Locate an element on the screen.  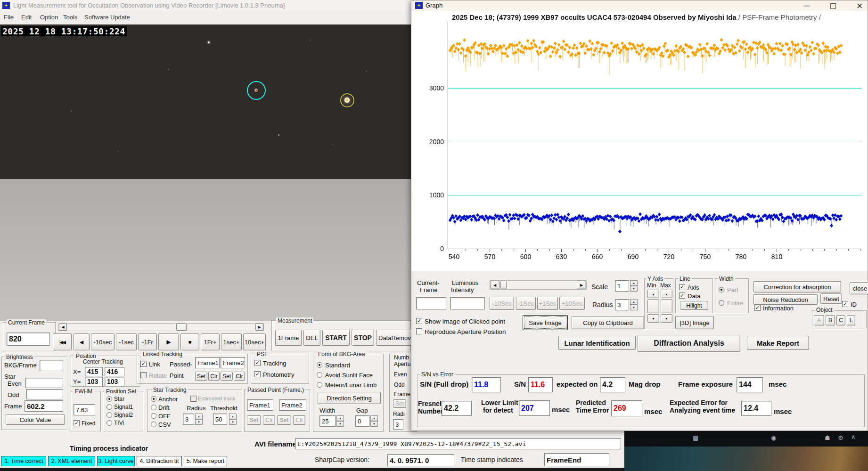
fwhm-field: 7.63 is located at coordinates (84, 410).